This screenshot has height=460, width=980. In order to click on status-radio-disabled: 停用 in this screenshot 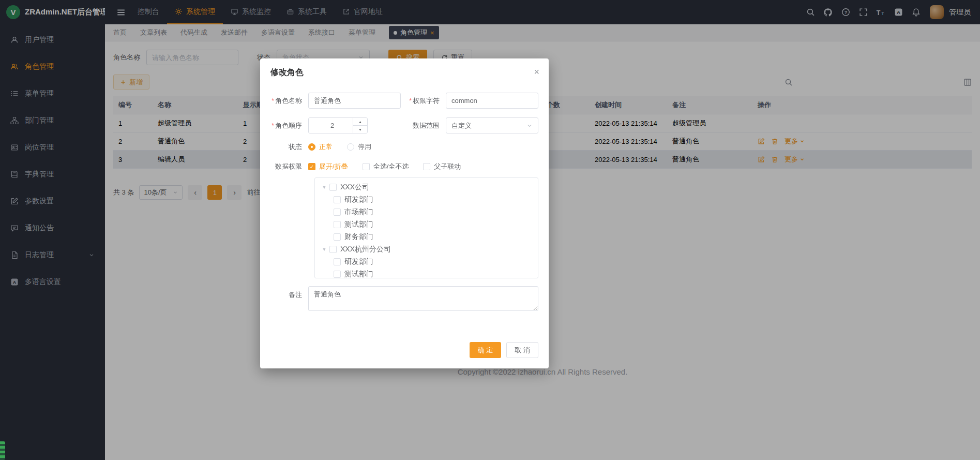, I will do `click(359, 147)`.